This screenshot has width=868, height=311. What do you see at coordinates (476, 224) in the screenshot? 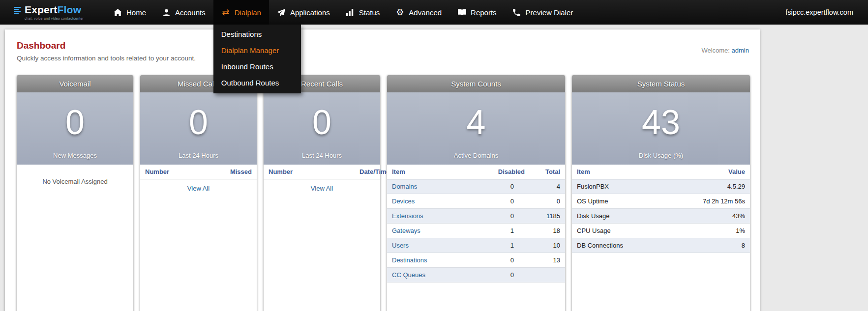
I see `system-counts-table: Item Disabled Total Domains 0 4` at bounding box center [476, 224].